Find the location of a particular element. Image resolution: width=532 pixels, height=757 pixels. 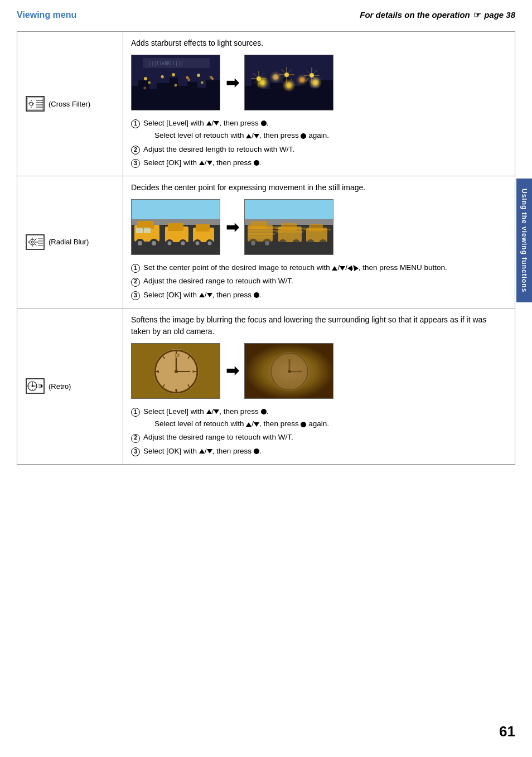

retro-text: (Retro) is located at coordinates (60, 386).